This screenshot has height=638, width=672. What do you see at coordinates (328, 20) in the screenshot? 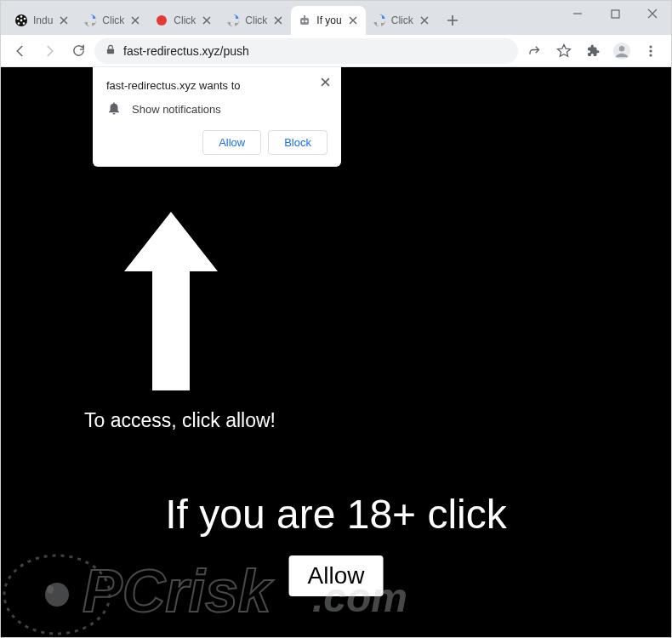
I see `tab-title: If you` at bounding box center [328, 20].